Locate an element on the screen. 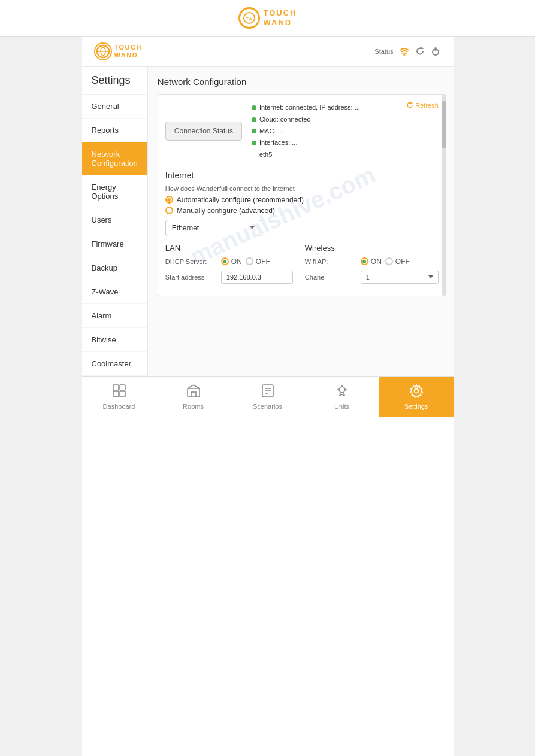 The image size is (535, 756). scrollbar is located at coordinates (444, 195).